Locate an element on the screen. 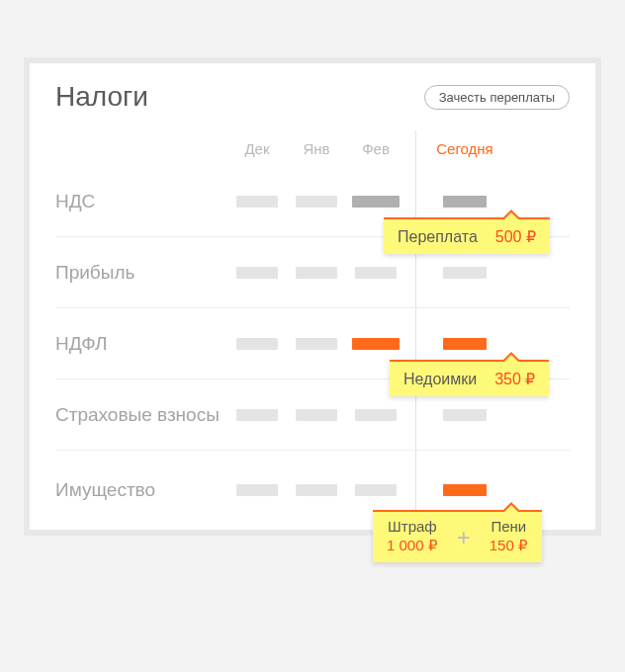 The height and width of the screenshot is (672, 625). tax-label-insurance: Страховые взносы is located at coordinates (141, 415).